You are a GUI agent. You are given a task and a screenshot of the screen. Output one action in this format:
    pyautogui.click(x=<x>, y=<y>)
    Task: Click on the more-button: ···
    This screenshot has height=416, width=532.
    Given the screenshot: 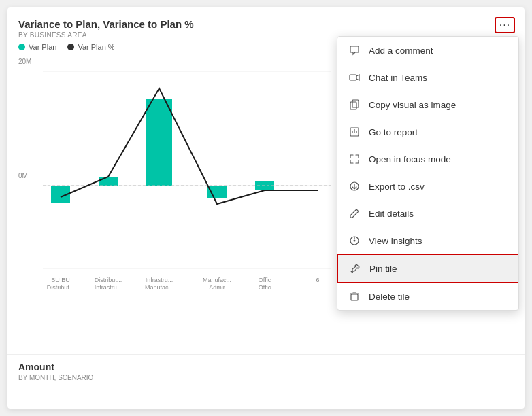 What is the action you would take?
    pyautogui.click(x=505, y=25)
    